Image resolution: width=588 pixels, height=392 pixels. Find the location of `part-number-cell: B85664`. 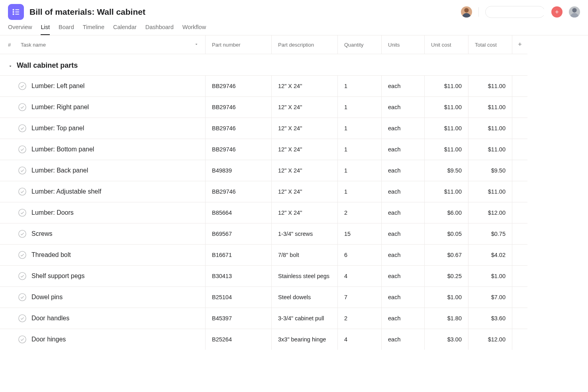

part-number-cell: B85664 is located at coordinates (239, 213).